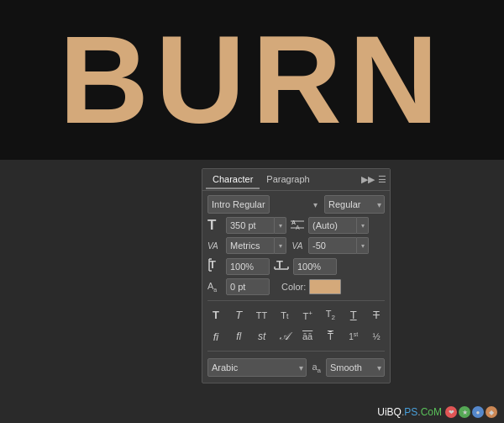  What do you see at coordinates (296, 367) in the screenshot?
I see `language-antialias-row: Arabic aa Smooth` at bounding box center [296, 367].